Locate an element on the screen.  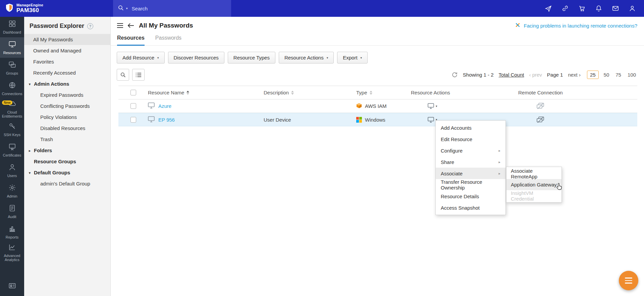
resource-name-link: Azure is located at coordinates (165, 106).